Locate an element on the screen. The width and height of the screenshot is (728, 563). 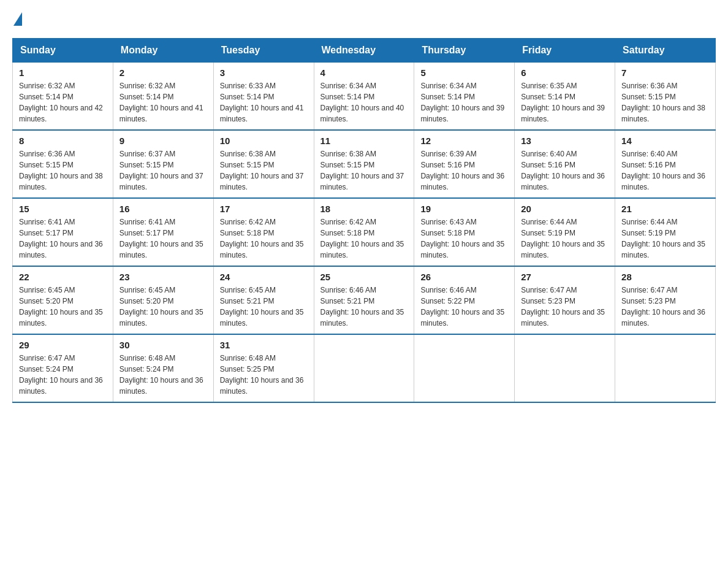
logo-triangle-icon is located at coordinates (18, 19).